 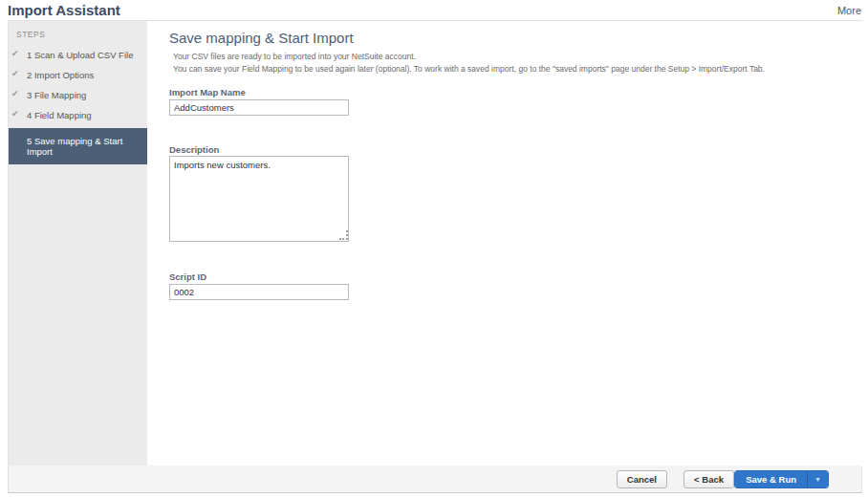 I want to click on description-label: Description, so click(x=194, y=149).